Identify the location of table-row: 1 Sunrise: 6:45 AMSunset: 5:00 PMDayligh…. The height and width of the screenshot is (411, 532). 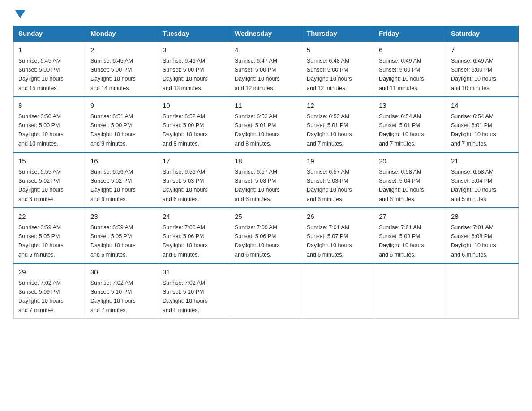
(50, 69).